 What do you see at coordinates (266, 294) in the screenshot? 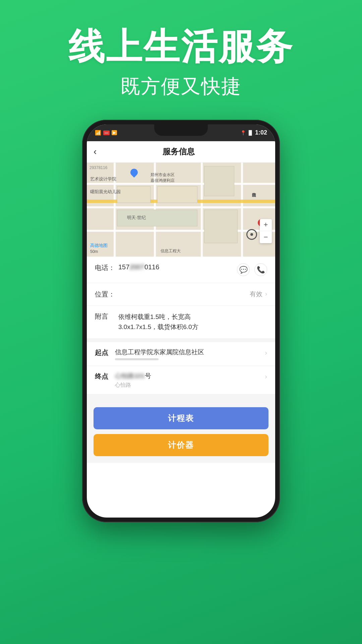
I see `location-chevron: ›` at bounding box center [266, 294].